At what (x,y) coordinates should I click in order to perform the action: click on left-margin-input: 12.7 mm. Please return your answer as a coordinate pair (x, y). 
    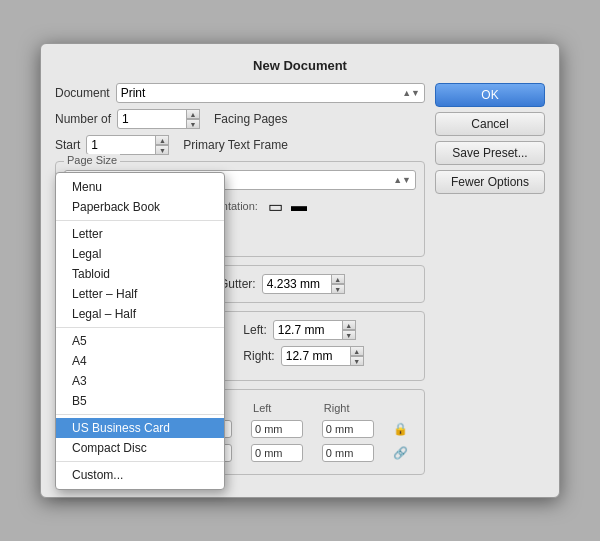
    Looking at the image, I should click on (308, 330).